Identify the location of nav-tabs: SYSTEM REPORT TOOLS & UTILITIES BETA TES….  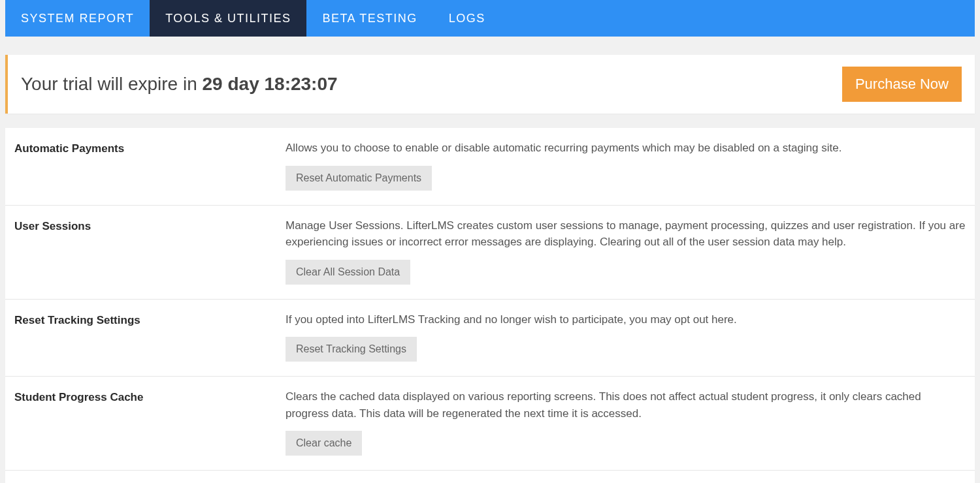
(490, 18).